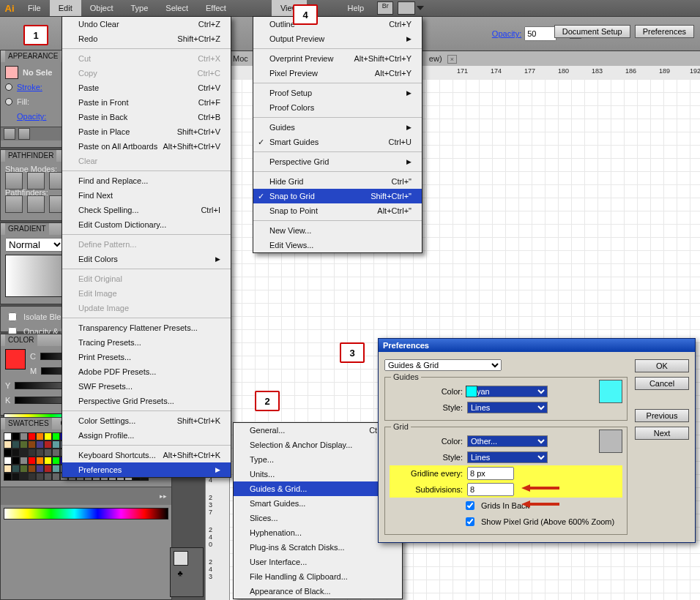 This screenshot has width=700, height=600. What do you see at coordinates (318, 474) in the screenshot?
I see `menu-item: Units...` at bounding box center [318, 474].